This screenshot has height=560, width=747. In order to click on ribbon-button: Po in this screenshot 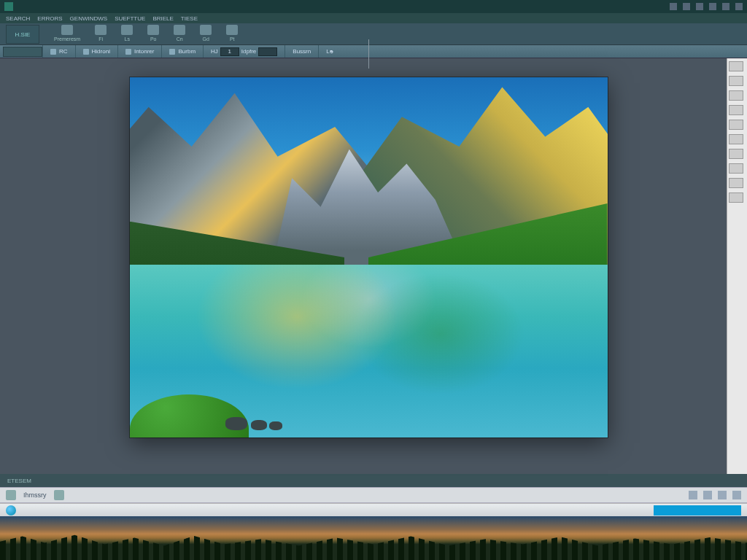, I will do `click(153, 34)`.